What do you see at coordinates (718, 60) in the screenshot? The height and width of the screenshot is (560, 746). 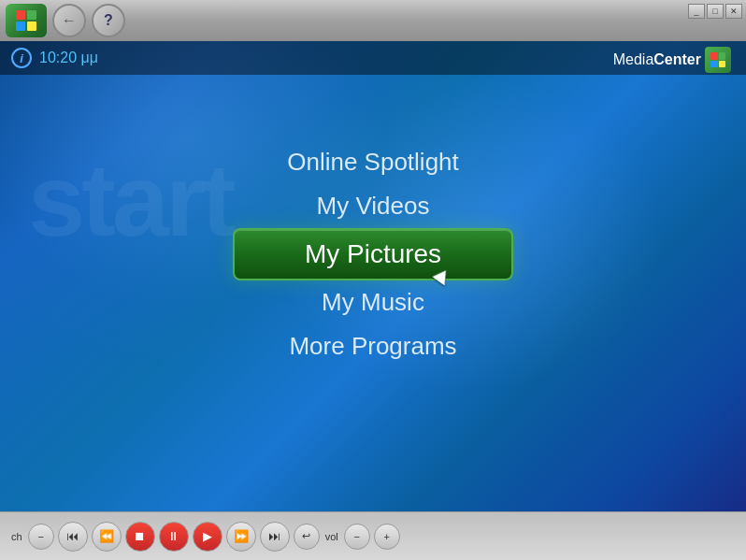 I see `mediacenter-icon` at bounding box center [718, 60].